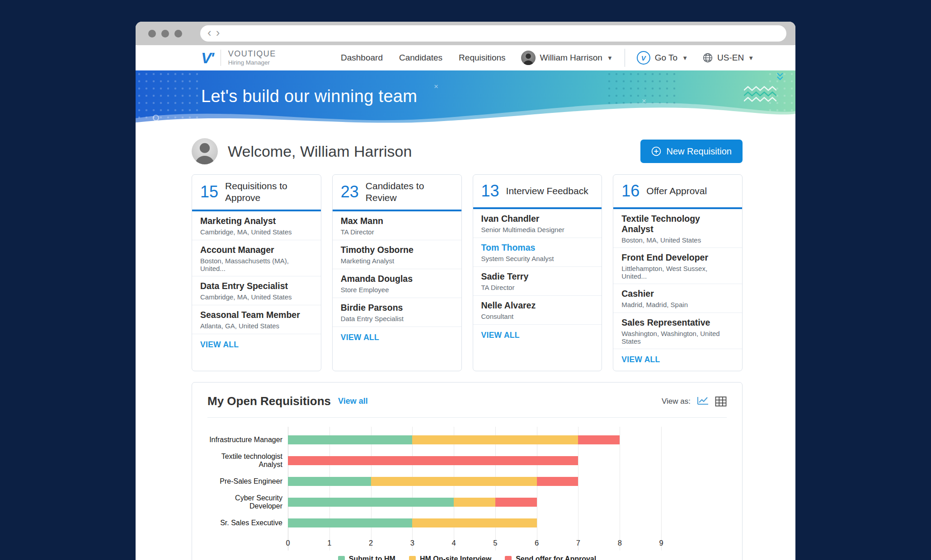 The width and height of the screenshot is (931, 560). Describe the element at coordinates (490, 191) in the screenshot. I see `card-count: 13` at that location.